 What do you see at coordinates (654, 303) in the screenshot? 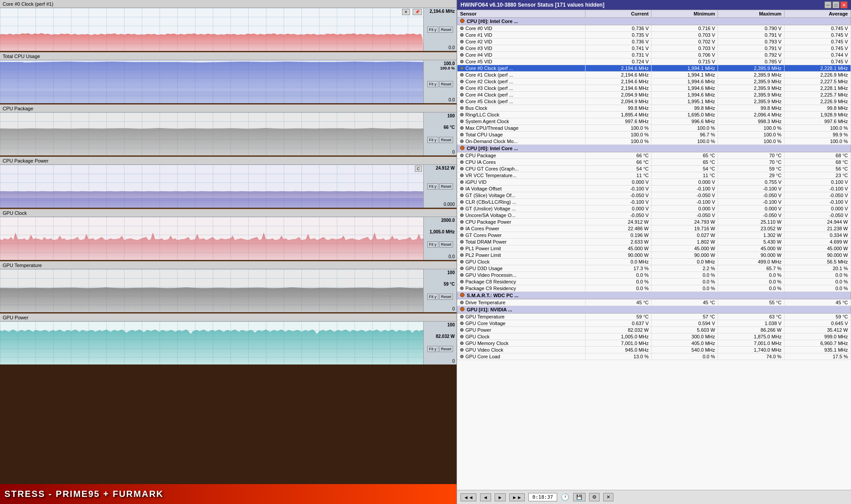
I see `table-row: Drive Temperature45 °C45 °C55 °C45 °C` at bounding box center [654, 303].